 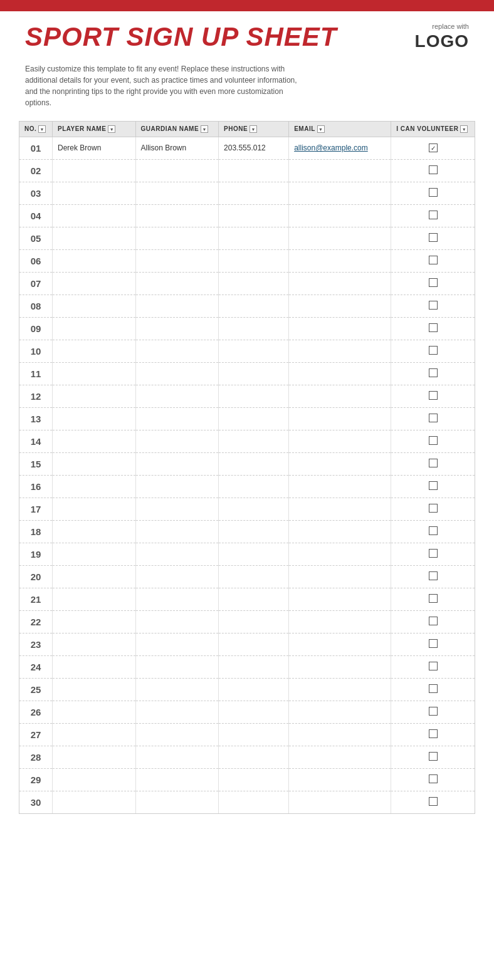 What do you see at coordinates (433, 129) in the screenshot?
I see `col-header-volunteer: I CAN VOLUNTEER ▼` at bounding box center [433, 129].